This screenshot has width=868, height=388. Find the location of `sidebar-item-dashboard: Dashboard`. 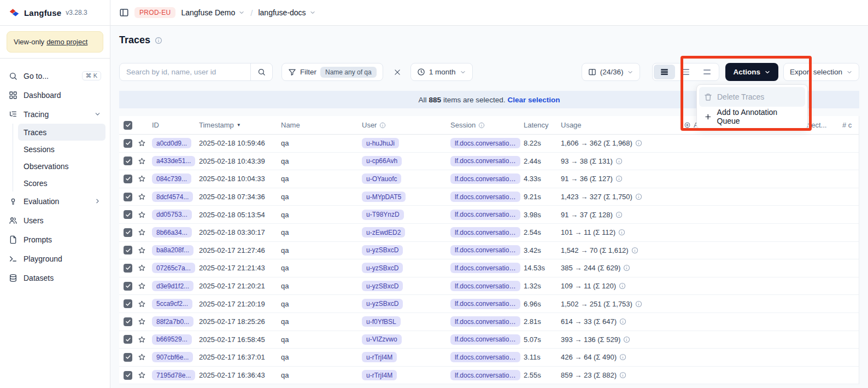

sidebar-item-dashboard: Dashboard is located at coordinates (55, 95).